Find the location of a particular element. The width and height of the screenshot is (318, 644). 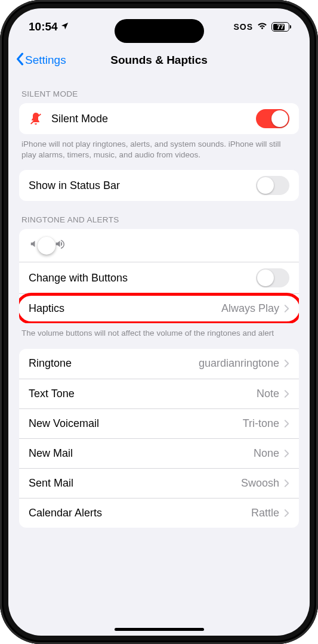

chevron-left-icon is located at coordinates (20, 61).